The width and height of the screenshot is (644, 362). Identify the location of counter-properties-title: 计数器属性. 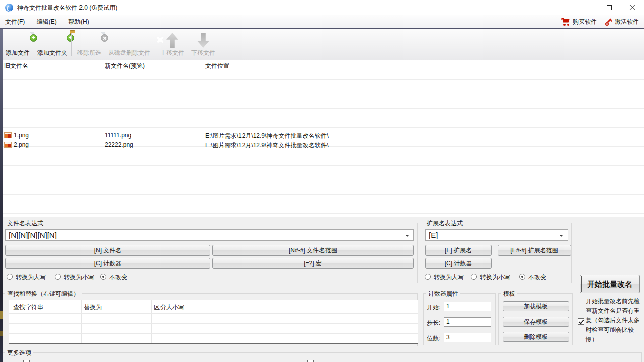
(443, 294).